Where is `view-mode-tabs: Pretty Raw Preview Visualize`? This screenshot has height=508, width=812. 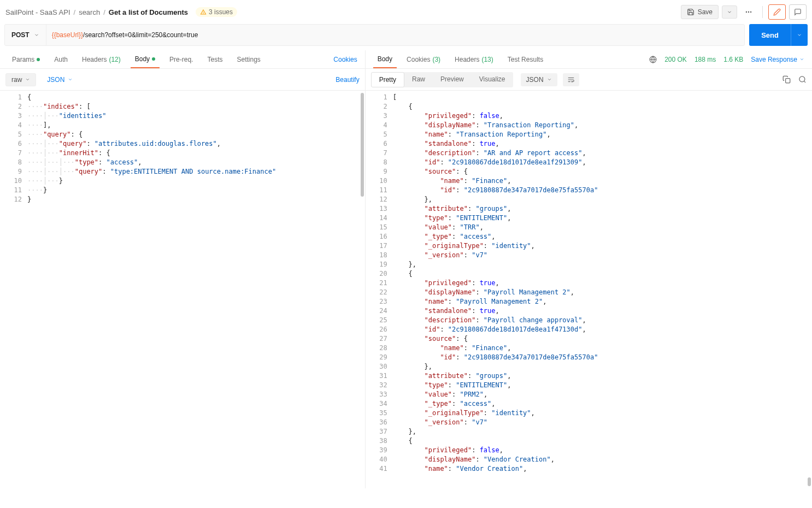
view-mode-tabs: Pretty Raw Preview Visualize is located at coordinates (442, 80).